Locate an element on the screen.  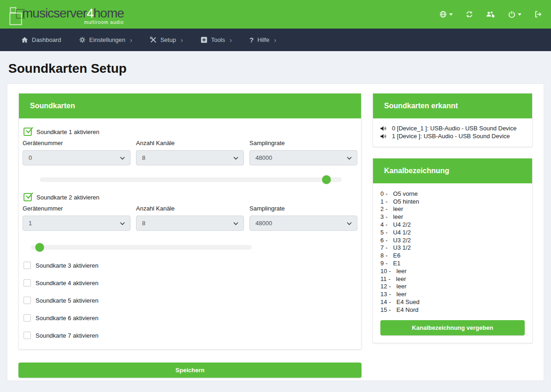
soundcard-7-enable: Soundkarte 7 aktivieren is located at coordinates (190, 335).